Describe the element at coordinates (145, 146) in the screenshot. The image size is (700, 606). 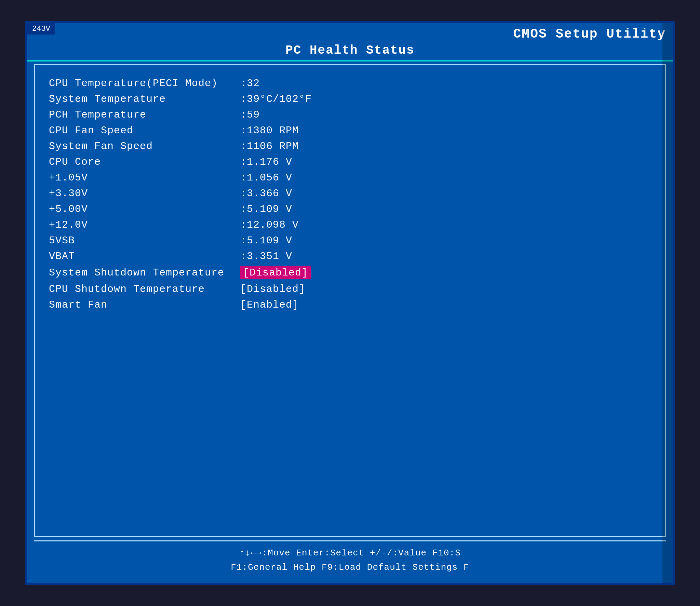
I see `status-label: System Fan Speed` at that location.